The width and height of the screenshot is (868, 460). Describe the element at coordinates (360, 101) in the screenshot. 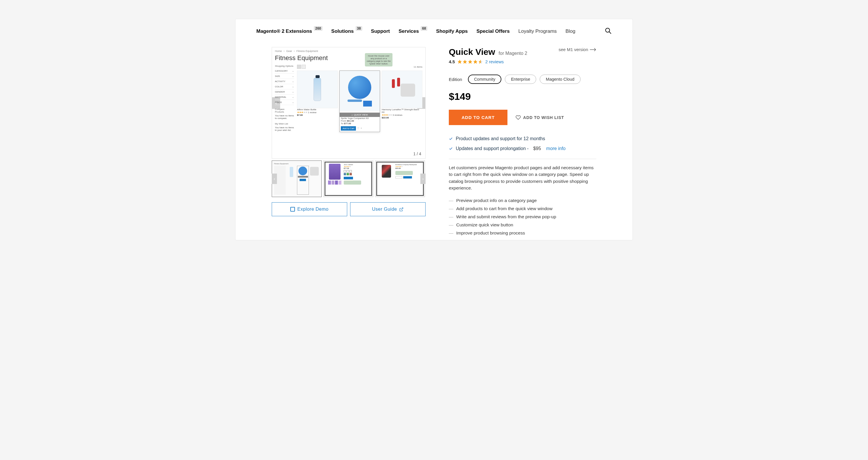

I see `product-card-hover: ⌕QUICK VIEW Sprite Yoga Companion Kit Fr…` at that location.